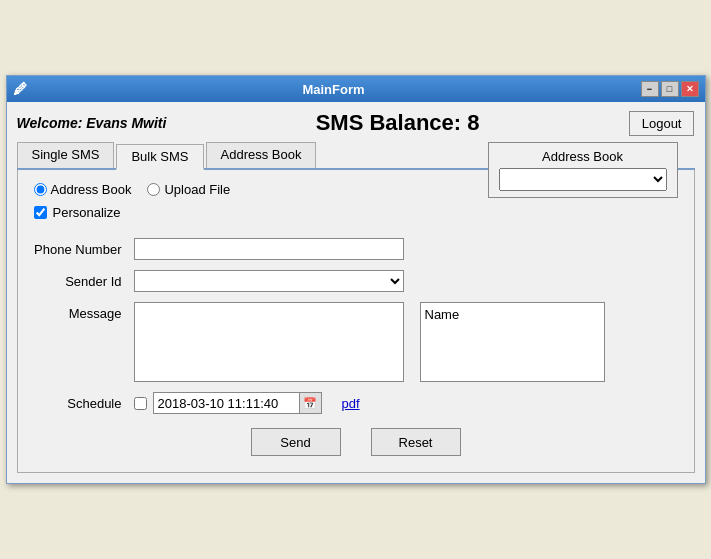 This screenshot has width=711, height=559. I want to click on message-textarea, so click(269, 342).